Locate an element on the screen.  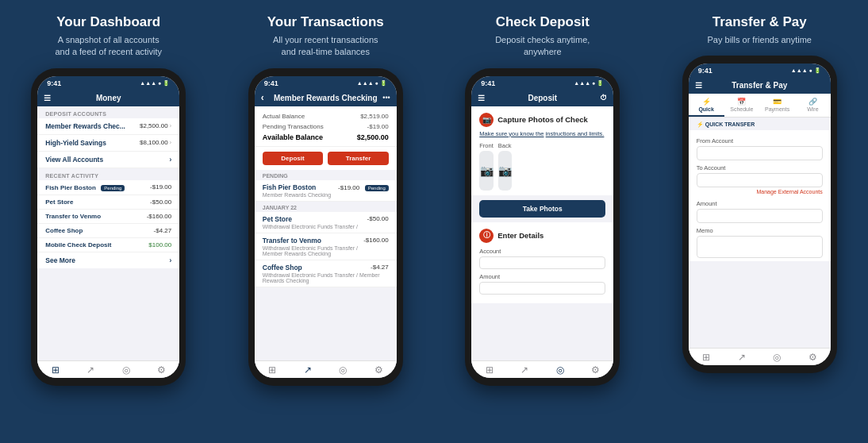
txn-petstore: Pet Store -$50.00 Withdrawal Electronic … is located at coordinates (325, 222).